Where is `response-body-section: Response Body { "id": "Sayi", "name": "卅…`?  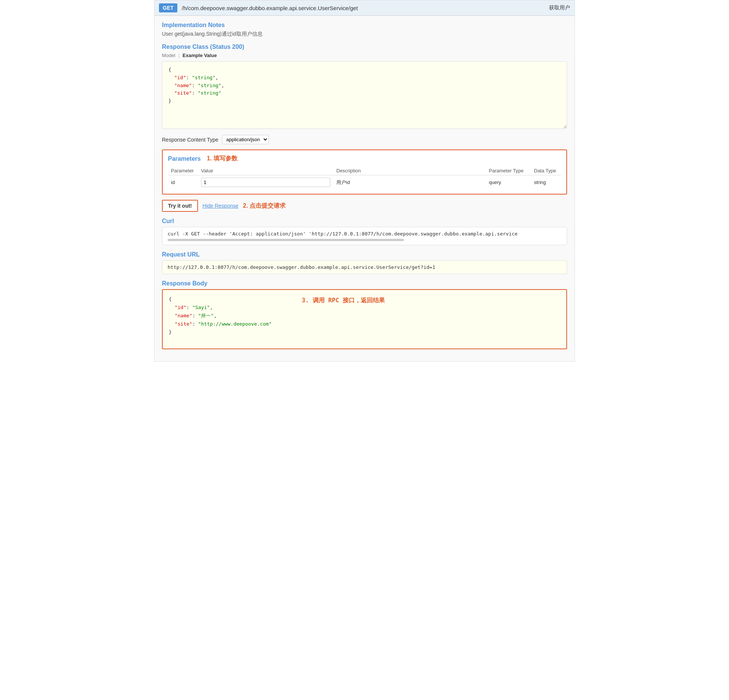 response-body-section: Response Body { "id": "Sayi", "name": "卅… is located at coordinates (364, 315).